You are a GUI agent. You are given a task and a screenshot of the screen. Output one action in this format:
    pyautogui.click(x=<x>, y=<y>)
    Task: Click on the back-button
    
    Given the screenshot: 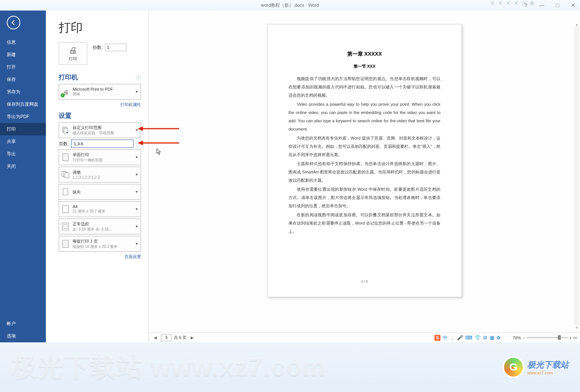 What is the action you would take?
    pyautogui.click(x=14, y=23)
    